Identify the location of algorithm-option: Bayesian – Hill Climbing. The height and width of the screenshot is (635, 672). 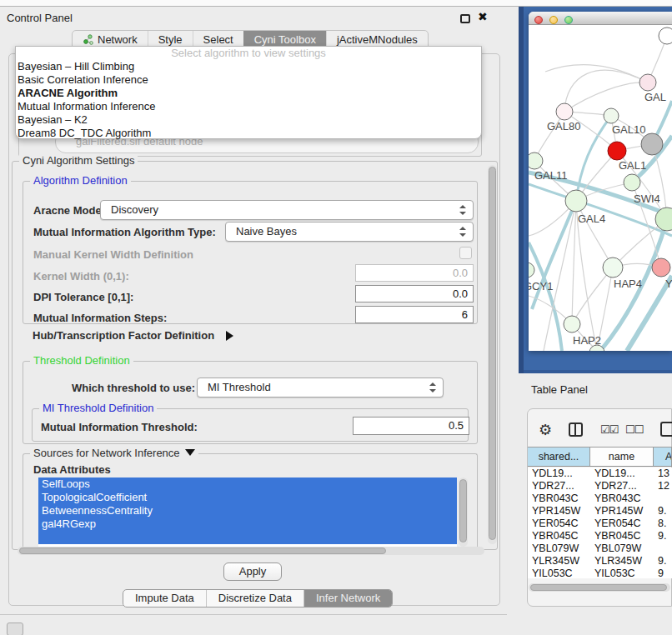
(248, 67).